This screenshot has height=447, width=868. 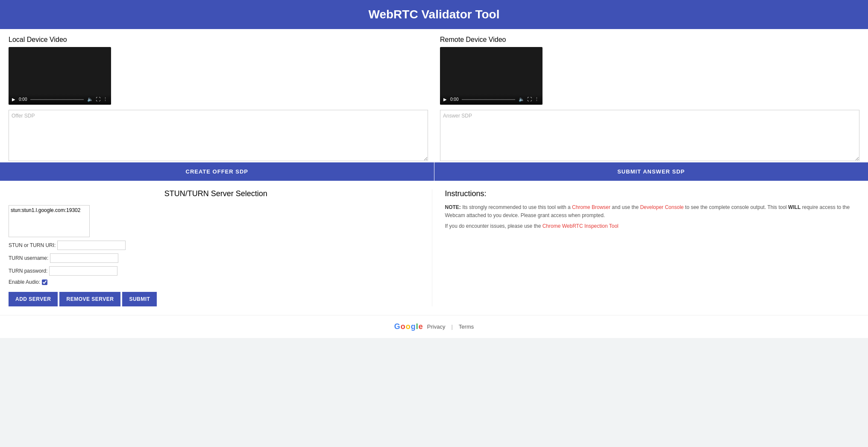 What do you see at coordinates (24, 282) in the screenshot?
I see `enable-audio-label: Enable Audio:` at bounding box center [24, 282].